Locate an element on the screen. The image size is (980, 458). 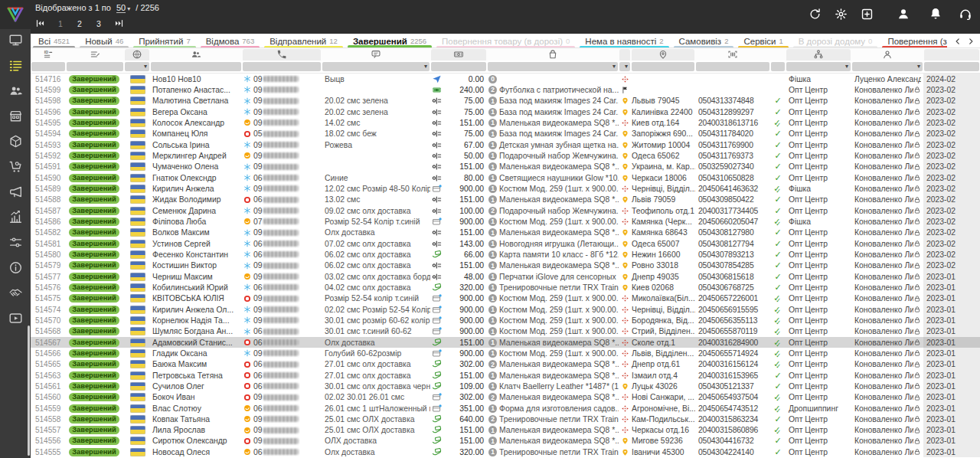
column-header-date is located at coordinates (952, 54).